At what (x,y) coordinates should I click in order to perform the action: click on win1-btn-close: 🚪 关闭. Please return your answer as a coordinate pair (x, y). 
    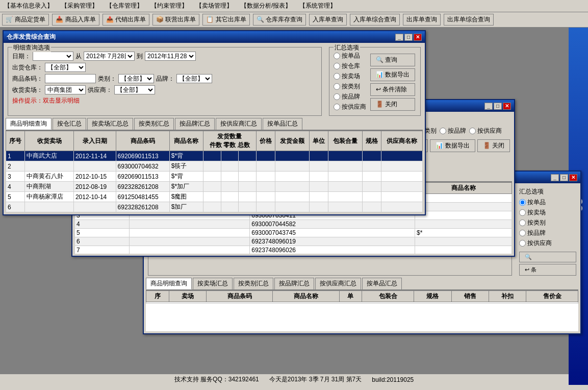
    Looking at the image, I should click on (393, 104).